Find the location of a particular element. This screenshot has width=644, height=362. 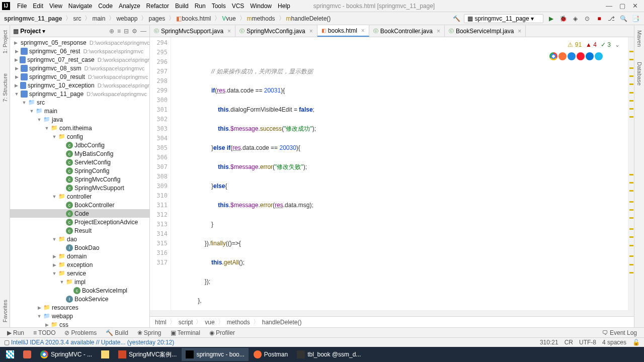

error-stripe is located at coordinates (631, 174).